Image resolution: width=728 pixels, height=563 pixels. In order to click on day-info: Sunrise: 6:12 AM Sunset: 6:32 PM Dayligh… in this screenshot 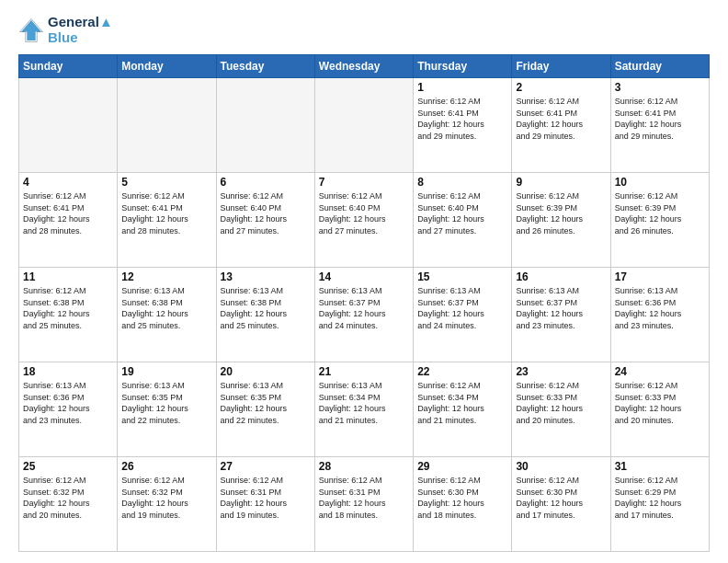, I will do `click(166, 498)`.